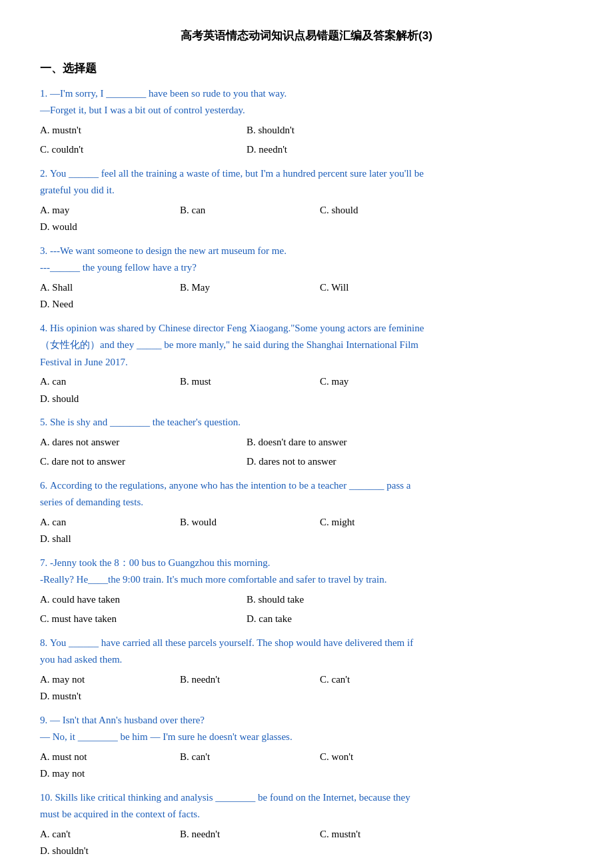 The width and height of the screenshot is (613, 868). Describe the element at coordinates (306, 765) in the screenshot. I see `answer-row: A. must notB. can'tC. won'tD. may not` at that location.